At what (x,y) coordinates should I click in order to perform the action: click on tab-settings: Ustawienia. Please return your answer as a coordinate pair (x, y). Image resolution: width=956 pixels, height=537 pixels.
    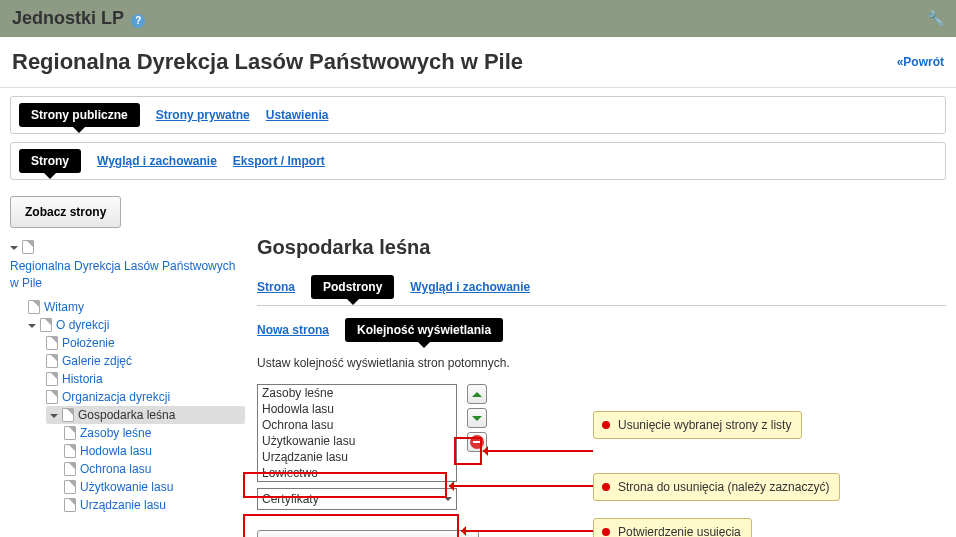
    Looking at the image, I should click on (298, 115).